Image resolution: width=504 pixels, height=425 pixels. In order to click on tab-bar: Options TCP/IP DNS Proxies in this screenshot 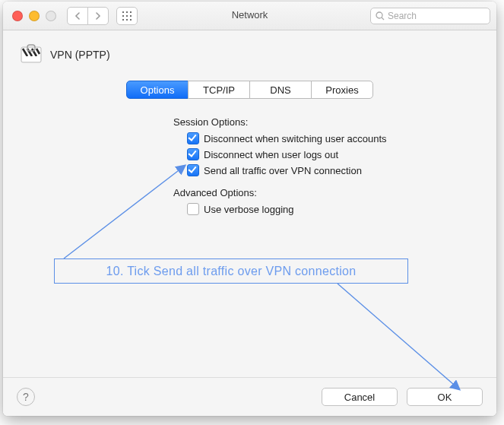, I will do `click(249, 90)`.